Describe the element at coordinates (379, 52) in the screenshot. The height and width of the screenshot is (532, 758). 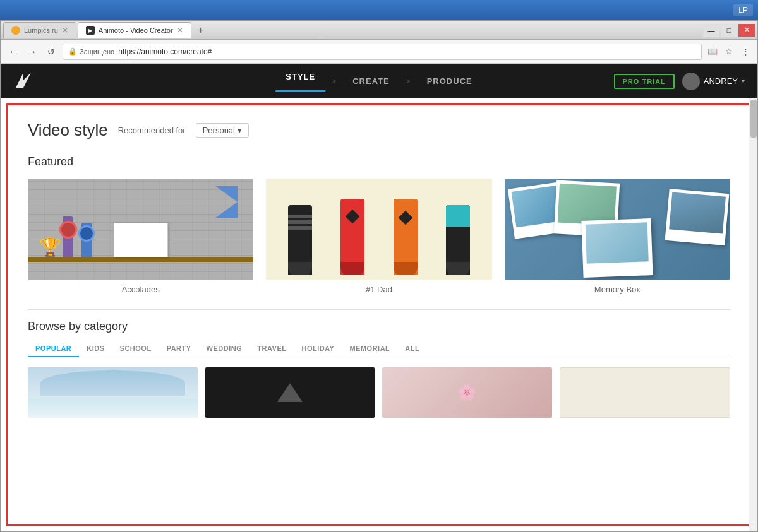
I see `address-bar: ← → ↺ 🔒 Защищено https://animoto.com/cre…` at that location.